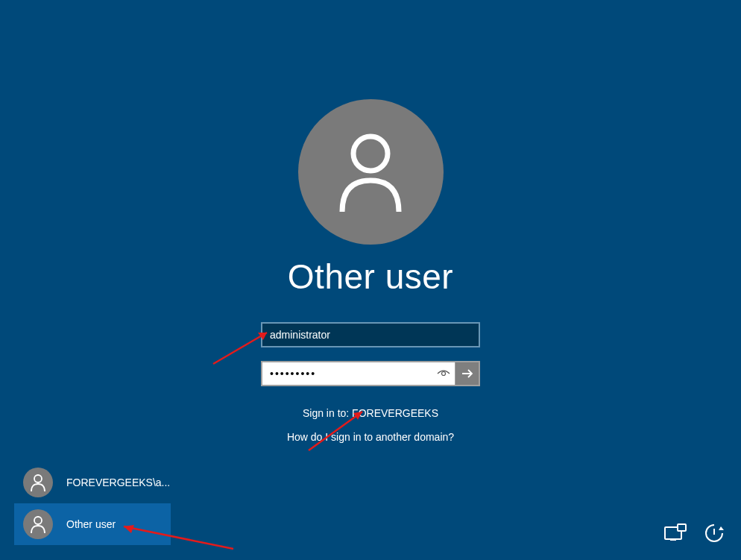 Image resolution: width=741 pixels, height=560 pixels. What do you see at coordinates (714, 533) in the screenshot?
I see `power-icon` at bounding box center [714, 533].